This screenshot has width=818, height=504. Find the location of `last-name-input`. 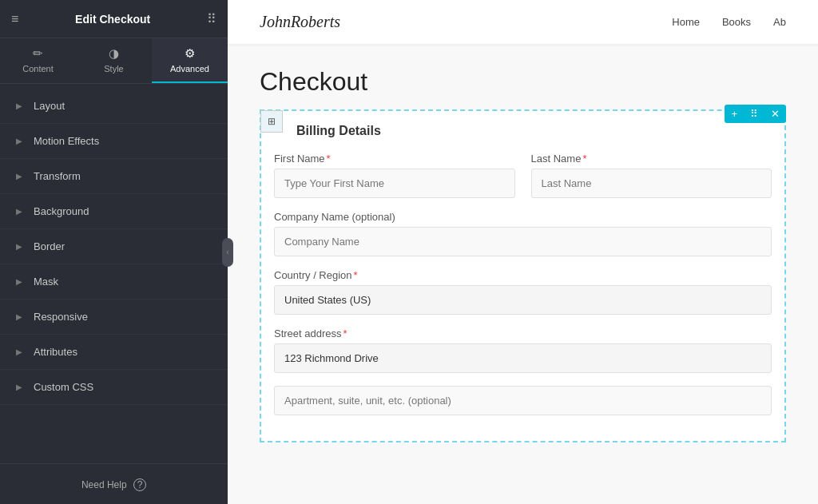

last-name-input is located at coordinates (652, 184).